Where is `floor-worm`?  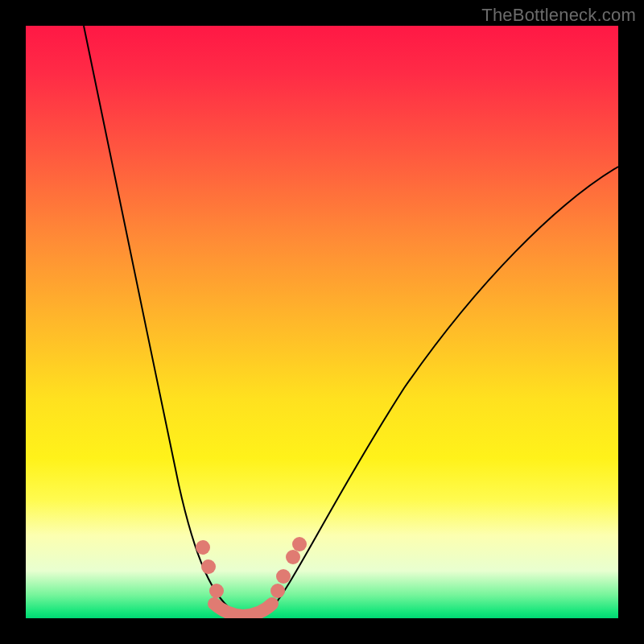 floor-worm is located at coordinates (243, 610).